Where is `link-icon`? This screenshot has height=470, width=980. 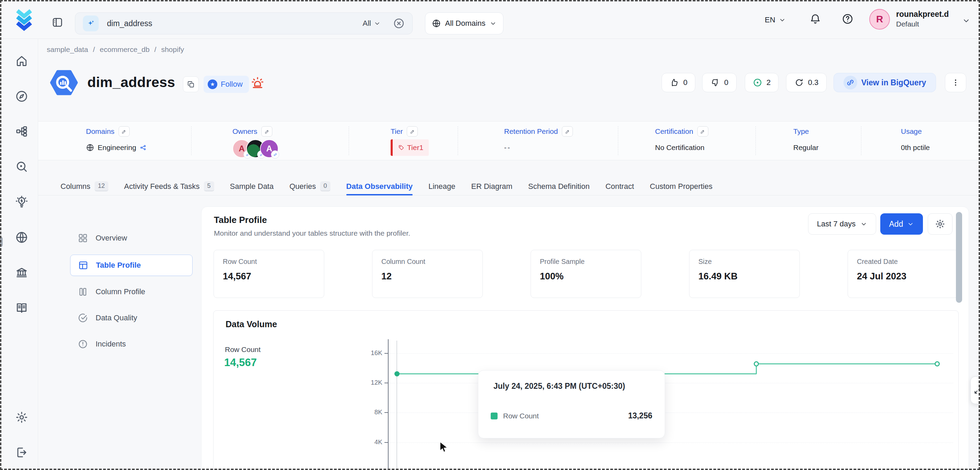 link-icon is located at coordinates (850, 83).